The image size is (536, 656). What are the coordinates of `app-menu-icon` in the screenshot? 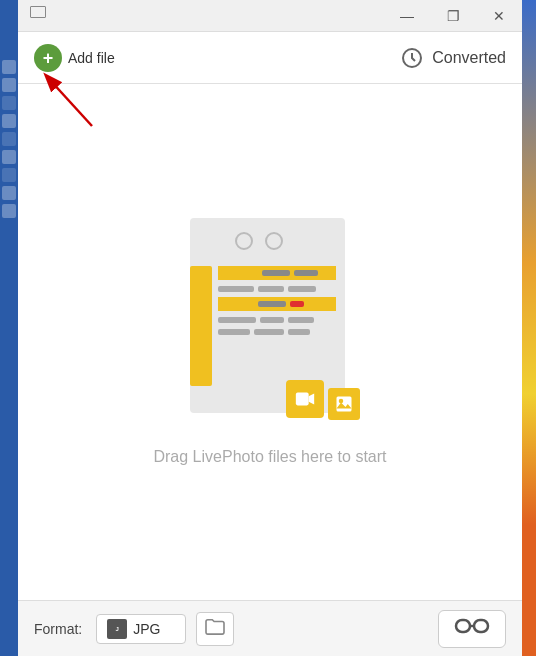 It's located at (38, 12).